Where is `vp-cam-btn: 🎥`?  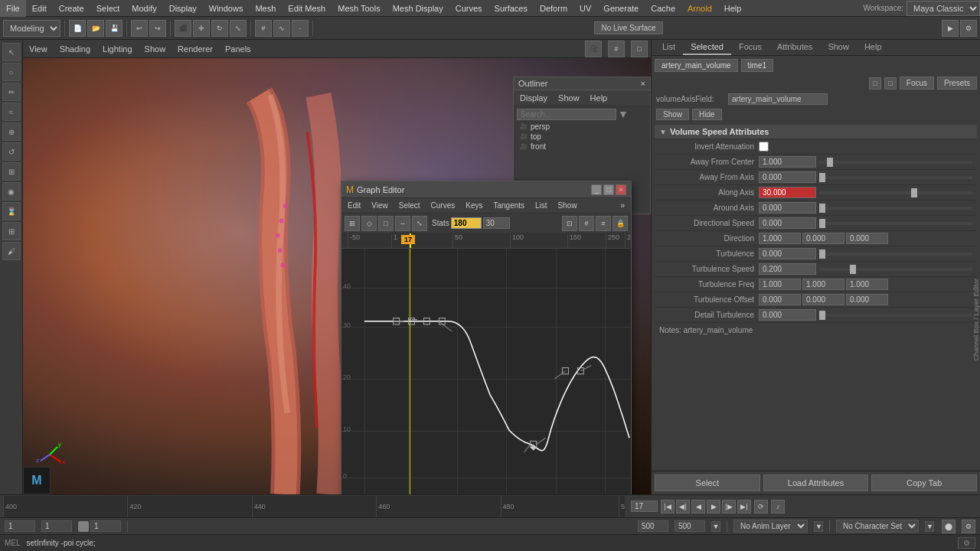 vp-cam-btn: 🎥 is located at coordinates (593, 49).